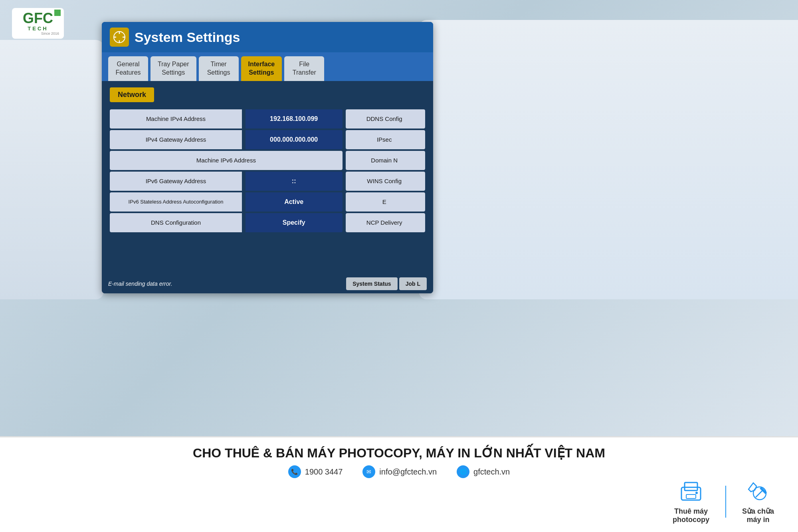 This screenshot has width=798, height=532. Describe the element at coordinates (691, 516) in the screenshot. I see `service-photocopy-label: Thuê máy photocopy` at that location.